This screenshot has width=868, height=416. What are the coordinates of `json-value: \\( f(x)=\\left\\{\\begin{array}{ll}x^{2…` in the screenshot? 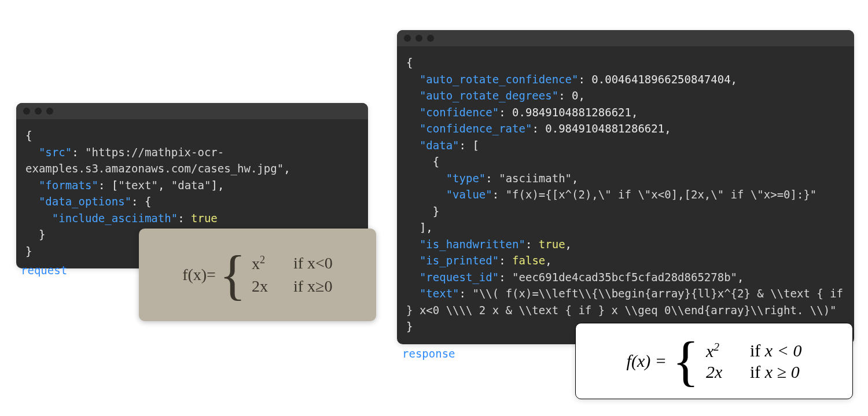 It's located at (628, 302).